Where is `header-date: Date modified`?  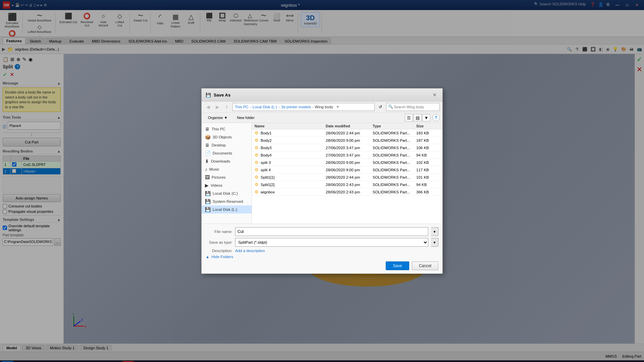
header-date: Date modified is located at coordinates (349, 126).